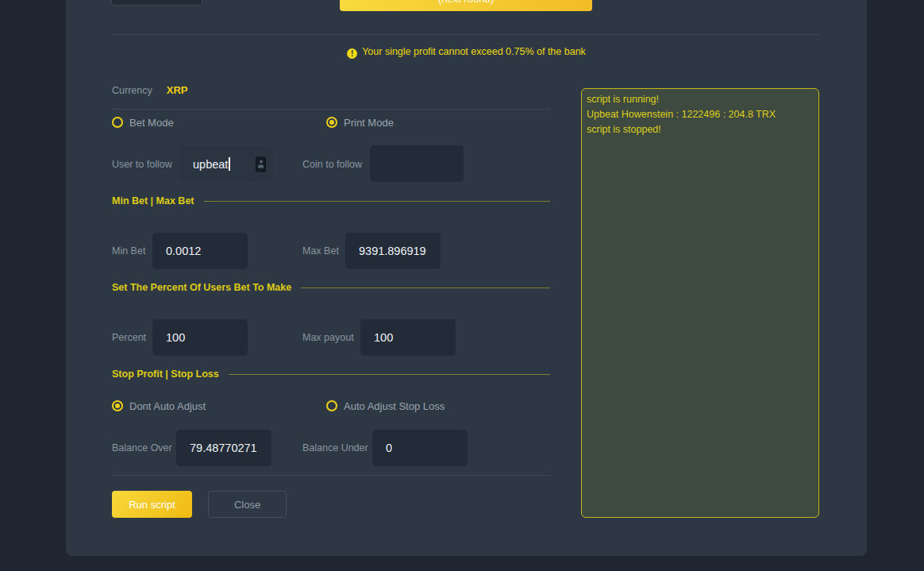 The image size is (924, 571). I want to click on balance-under-wrap, so click(420, 448).